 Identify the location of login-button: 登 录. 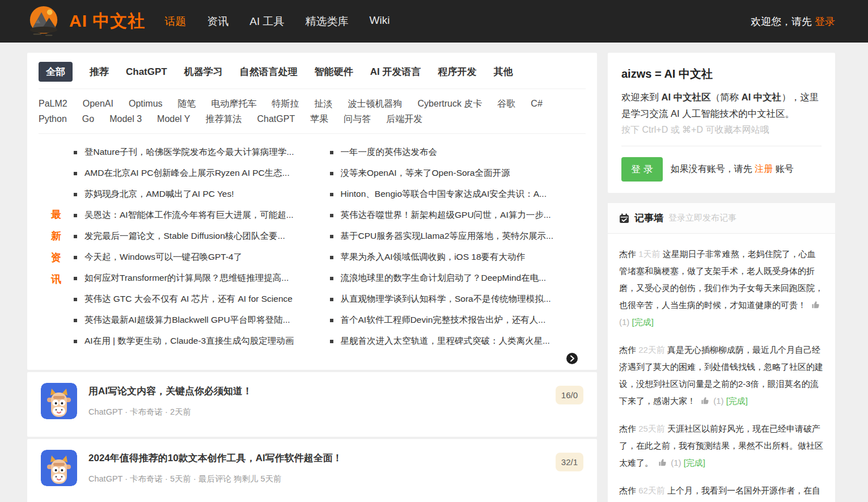
(642, 169).